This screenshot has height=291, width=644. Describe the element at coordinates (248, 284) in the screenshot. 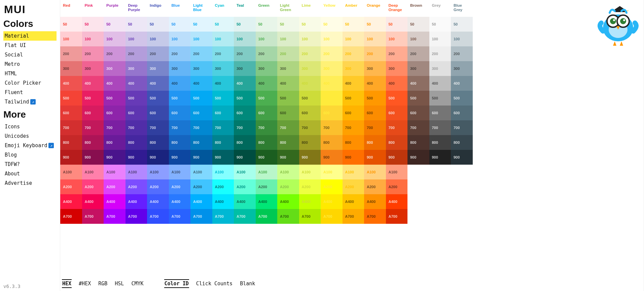

I see `mode-option: Blank` at that location.